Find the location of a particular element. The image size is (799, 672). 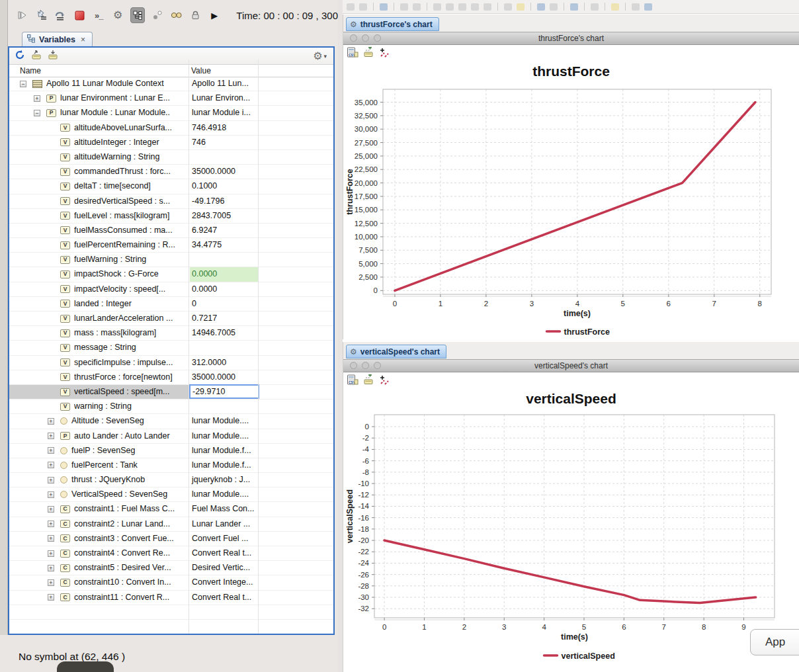

table-row: VfuelLevel : mass[kilogram]2843.7005 is located at coordinates (171, 216).